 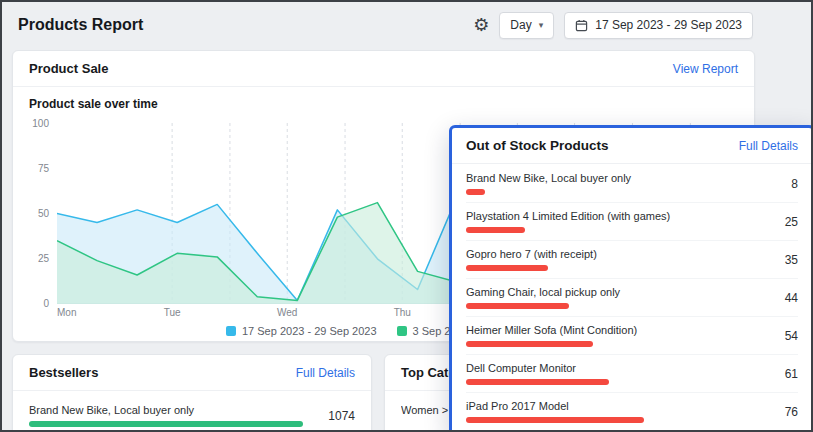 What do you see at coordinates (783, 374) in the screenshot?
I see `stock-count: 61` at bounding box center [783, 374].